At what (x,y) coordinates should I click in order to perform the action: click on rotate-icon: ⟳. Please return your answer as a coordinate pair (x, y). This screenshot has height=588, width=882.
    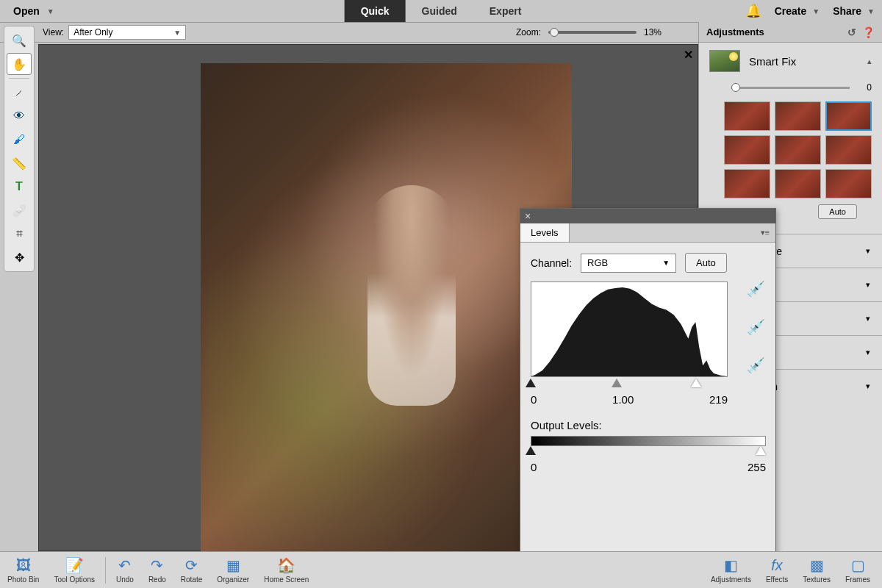
    Looking at the image, I should click on (191, 565).